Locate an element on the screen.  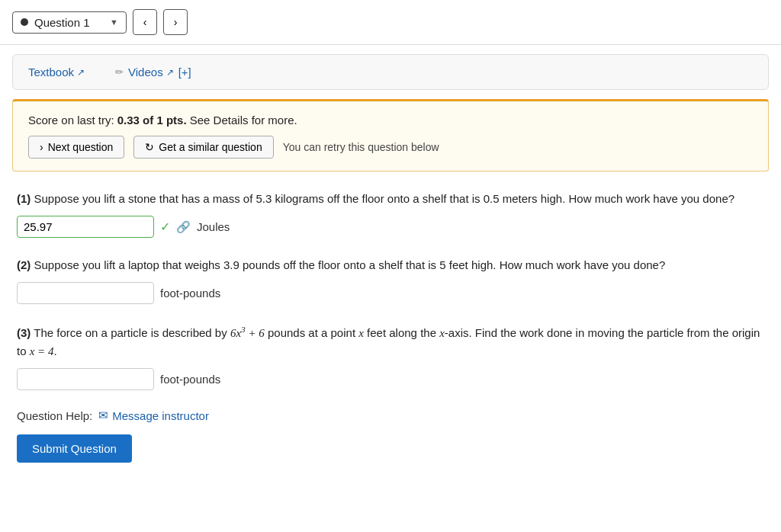
question-help: Question Help: ✉ Message instructor is located at coordinates (390, 415).